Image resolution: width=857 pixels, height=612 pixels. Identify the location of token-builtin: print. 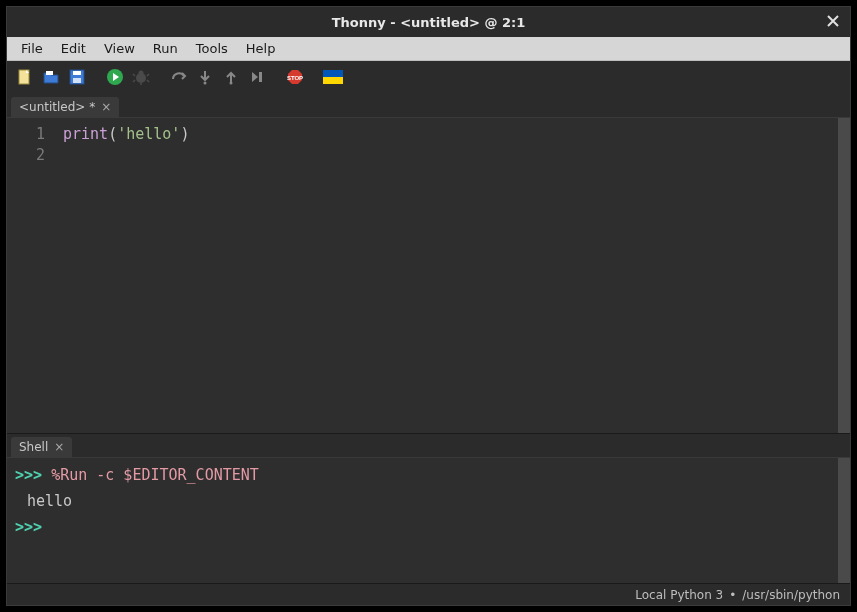
(86, 134).